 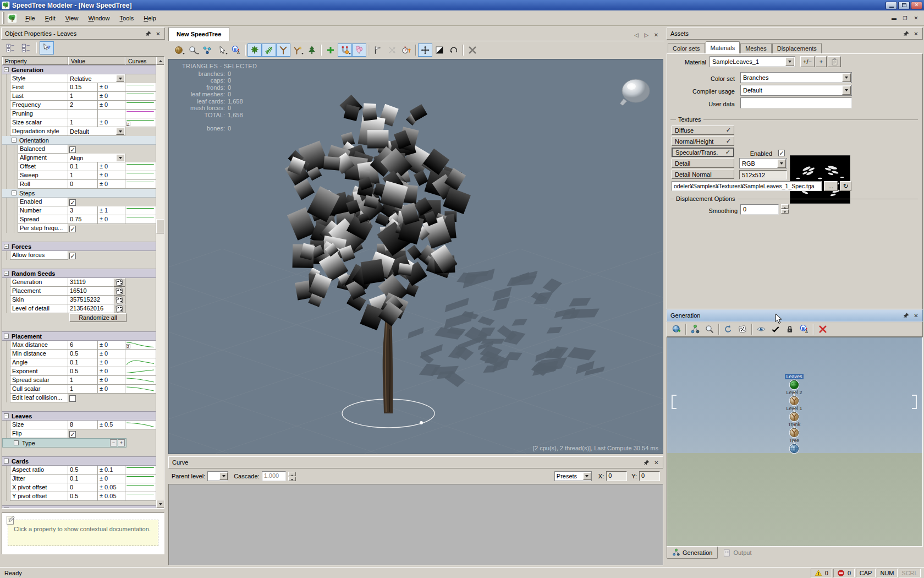 What do you see at coordinates (834, 62) in the screenshot?
I see `material-paste-button` at bounding box center [834, 62].